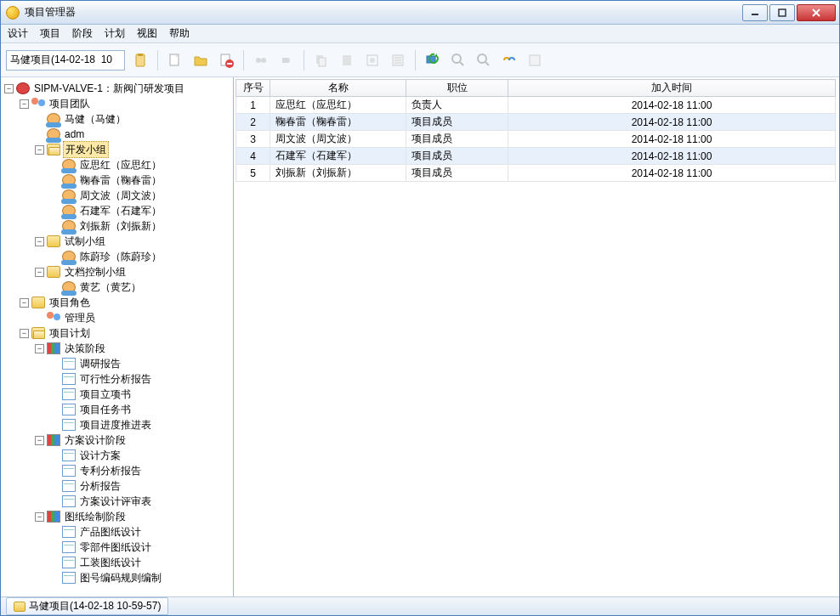 The width and height of the screenshot is (840, 616). I want to click on menu-design: 设计, so click(18, 34).